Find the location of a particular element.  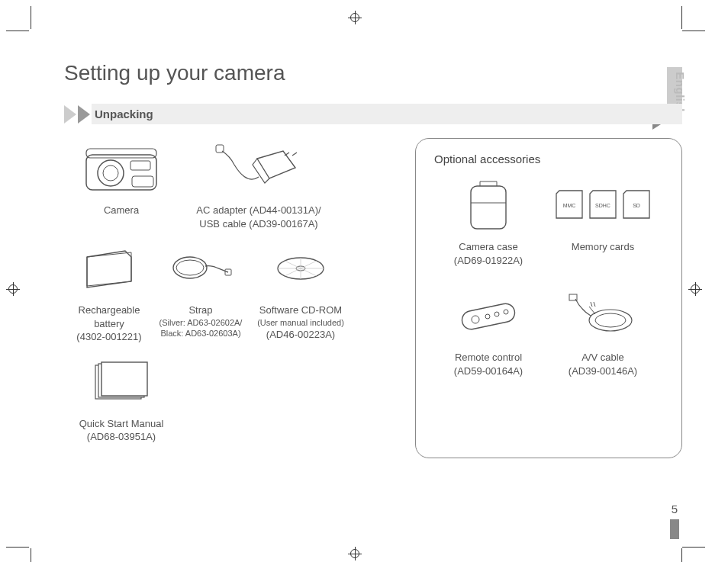

item-label-line: Camera case is located at coordinates (488, 247).